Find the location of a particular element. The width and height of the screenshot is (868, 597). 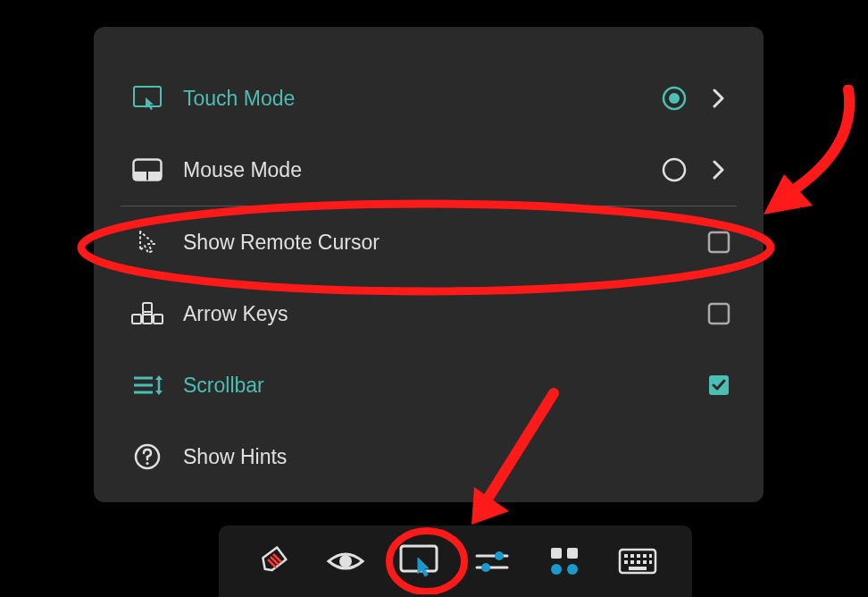

menu-item-show-remote-cursor: Show Remote Cursor is located at coordinates (429, 242).